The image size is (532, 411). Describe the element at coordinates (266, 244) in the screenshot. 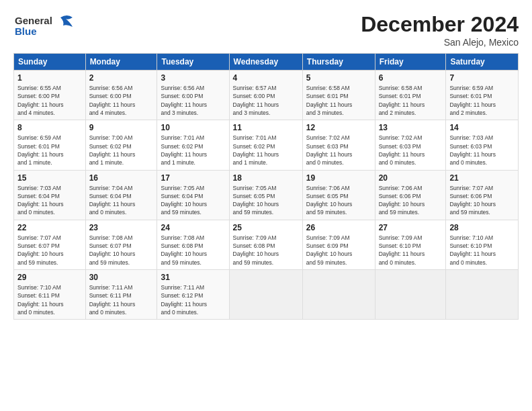

I see `calendar-cell: 25Sunrise: 7:09 AM Sunset: 6:08 PM Dayli…` at that location.